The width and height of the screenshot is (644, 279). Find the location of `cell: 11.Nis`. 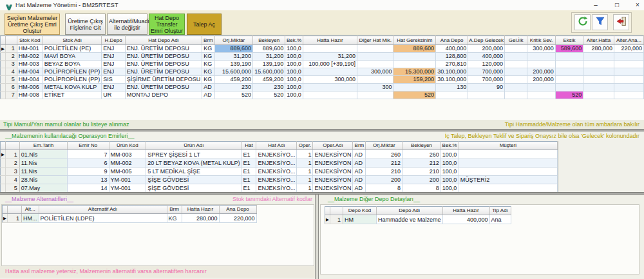

cell: 11.Nis is located at coordinates (43, 164).